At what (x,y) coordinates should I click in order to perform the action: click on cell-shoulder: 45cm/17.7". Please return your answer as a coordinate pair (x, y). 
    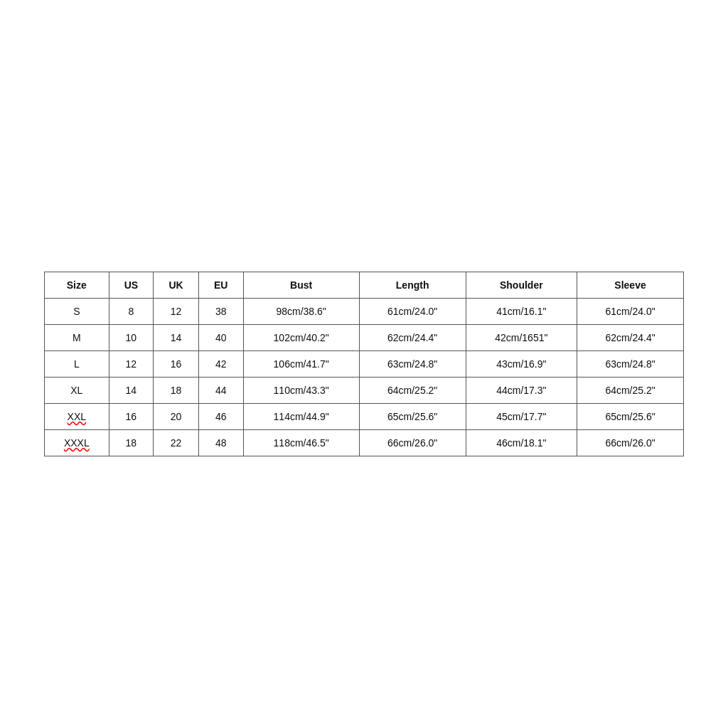
    Looking at the image, I should click on (522, 417).